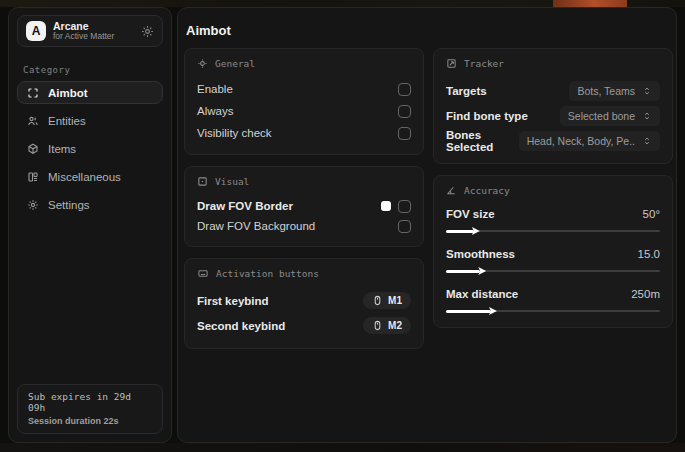 This screenshot has width=685, height=452. I want to click on setting-label: Smoothness, so click(480, 254).